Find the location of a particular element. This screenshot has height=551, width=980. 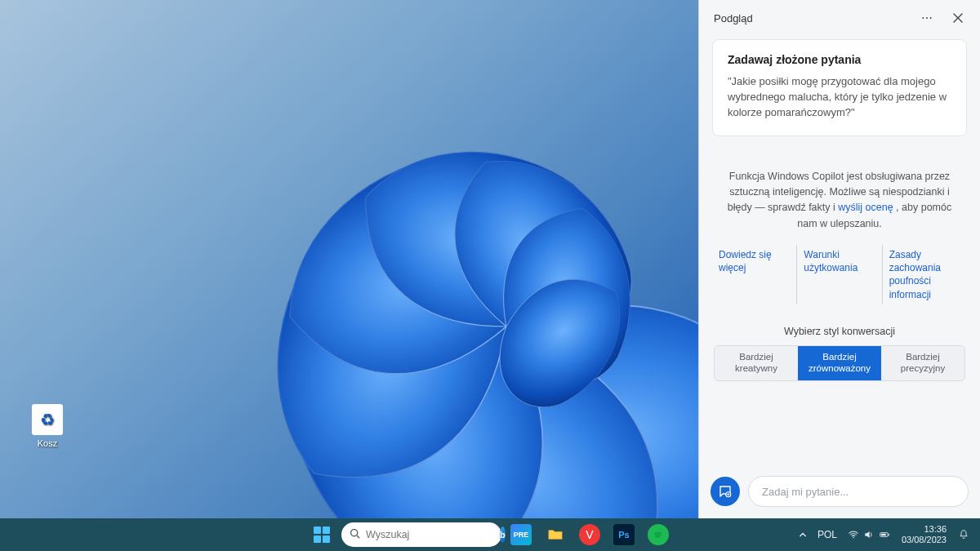

clock-time: 13:36 is located at coordinates (924, 529).